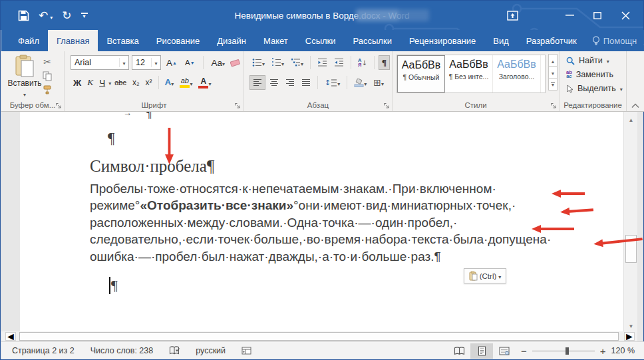 The width and height of the screenshot is (644, 360). I want to click on shading-caret-icon, so click(365, 83).